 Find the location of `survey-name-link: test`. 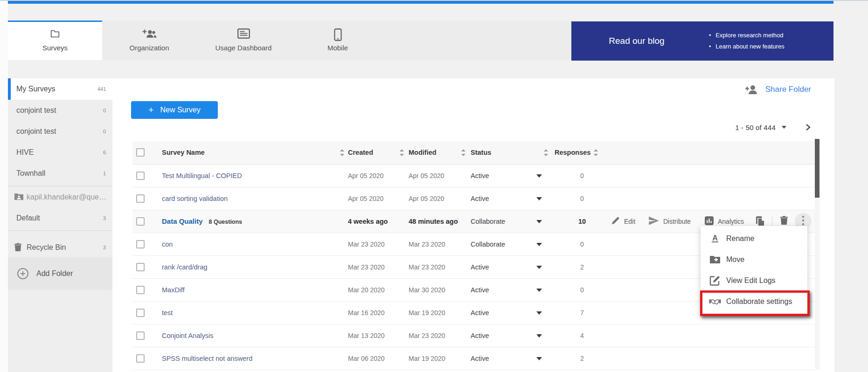

survey-name-link: test is located at coordinates (167, 313).